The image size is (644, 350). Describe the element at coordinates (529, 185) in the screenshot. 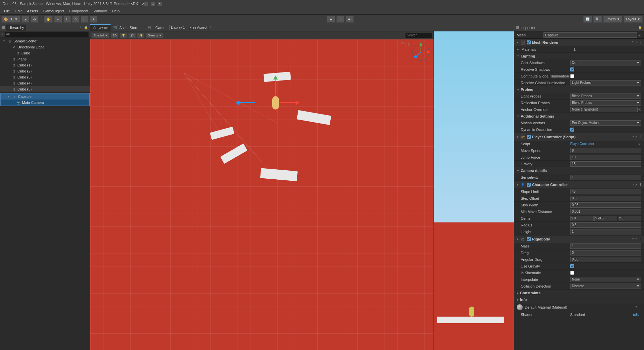

I see `character-controller-toggle` at that location.